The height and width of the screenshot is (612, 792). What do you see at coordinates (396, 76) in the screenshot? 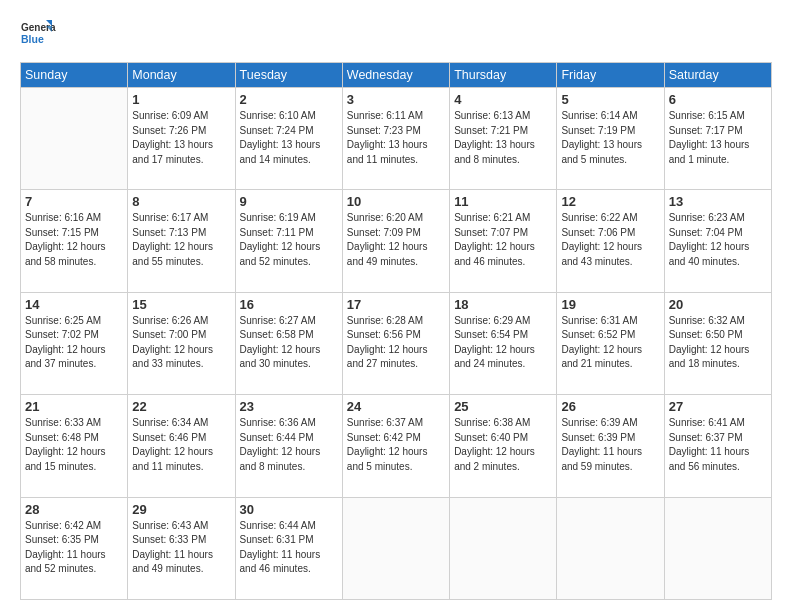
I see `calendar-header-row: SundayMondayTuesdayWednesdayThursdayFrid…` at bounding box center [396, 76].